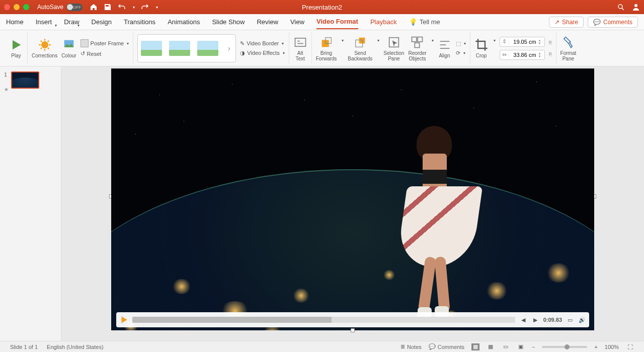 The height and width of the screenshot is (352, 644). I want to click on rotate-button: ⟳▾, so click(461, 53).